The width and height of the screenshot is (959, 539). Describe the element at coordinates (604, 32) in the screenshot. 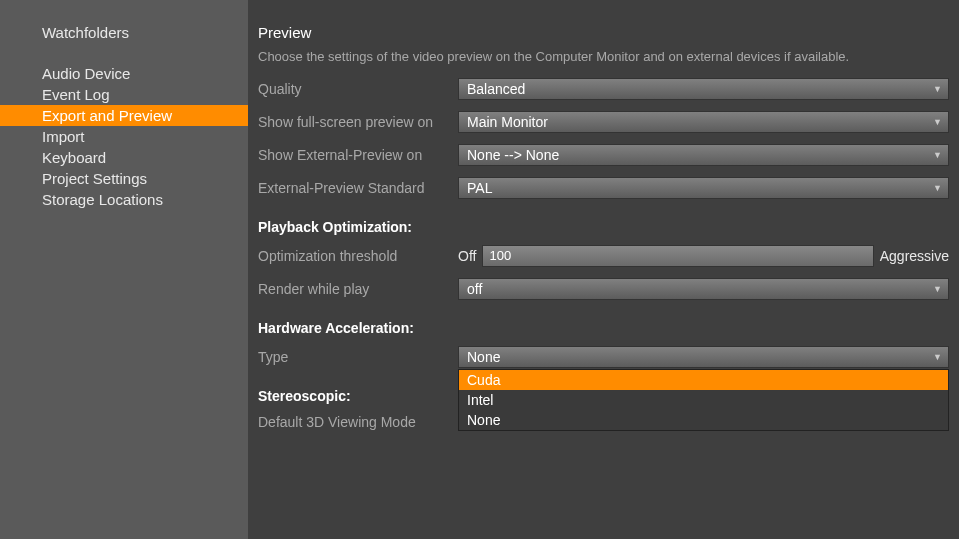

I see `preview-title: Preview` at that location.